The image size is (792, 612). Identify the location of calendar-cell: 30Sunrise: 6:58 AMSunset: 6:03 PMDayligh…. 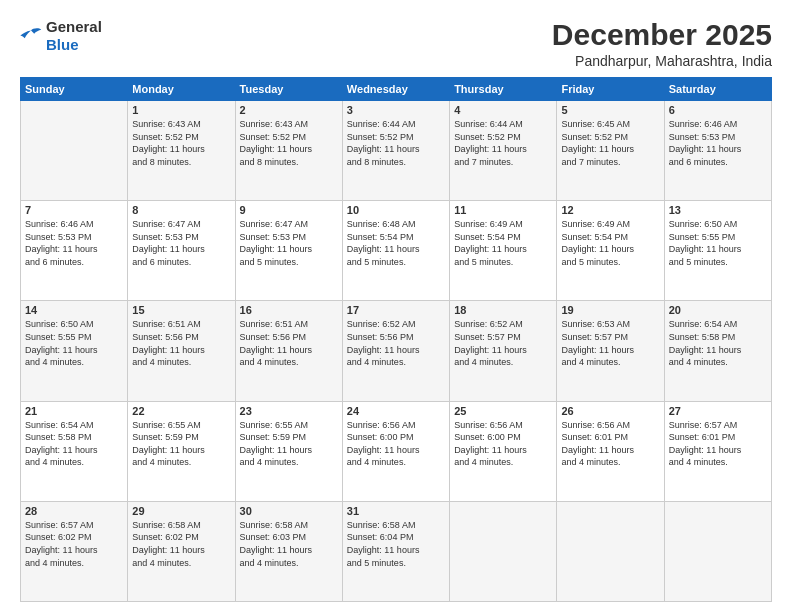
(288, 551).